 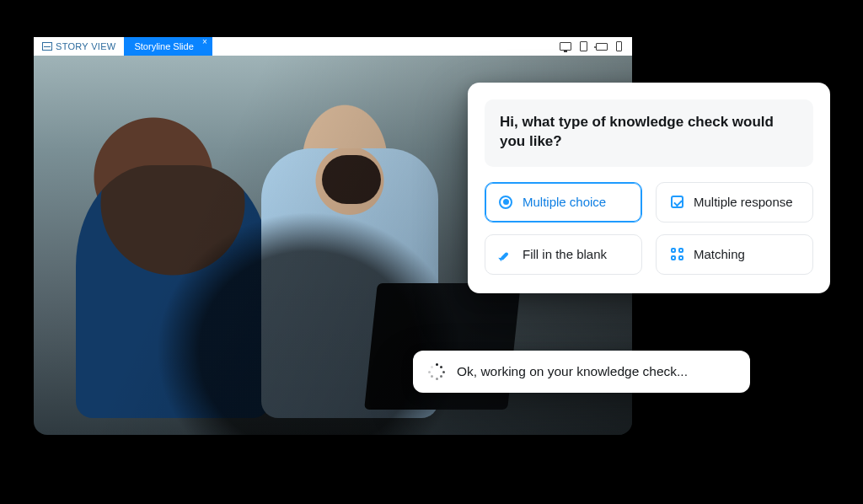 What do you see at coordinates (563, 202) in the screenshot?
I see `option-multiple-choice: Multiple choice` at bounding box center [563, 202].